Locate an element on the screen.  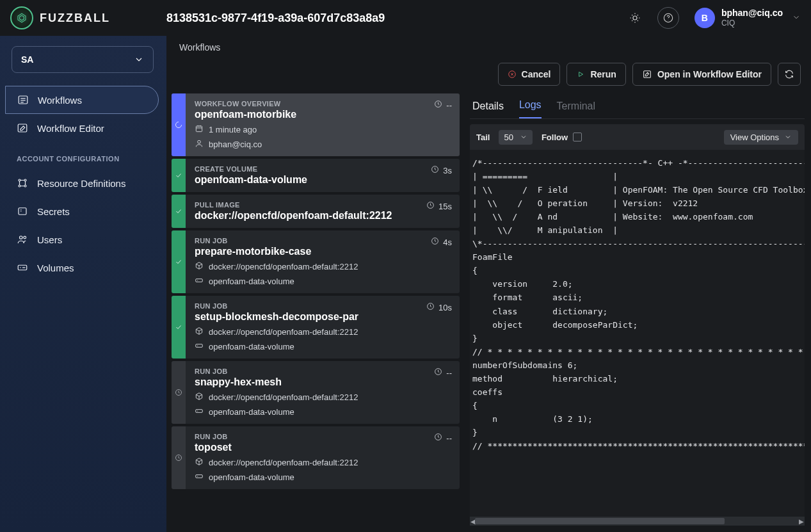
list-icon is located at coordinates (23, 100).